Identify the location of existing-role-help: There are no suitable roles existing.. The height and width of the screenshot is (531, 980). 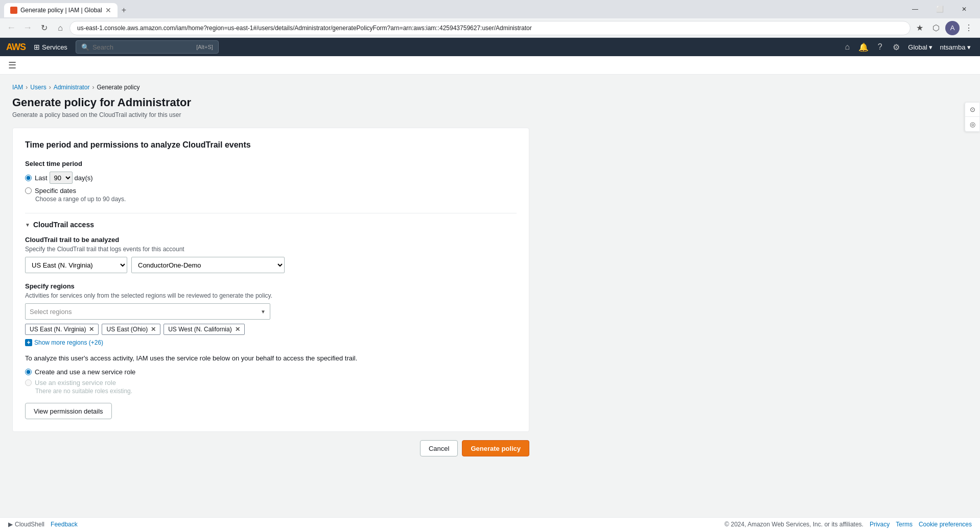
(276, 391).